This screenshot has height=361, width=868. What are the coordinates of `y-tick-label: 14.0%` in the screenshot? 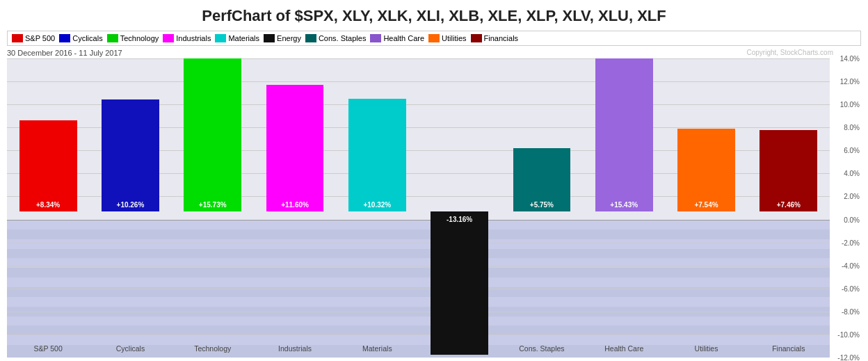 It's located at (850, 58).